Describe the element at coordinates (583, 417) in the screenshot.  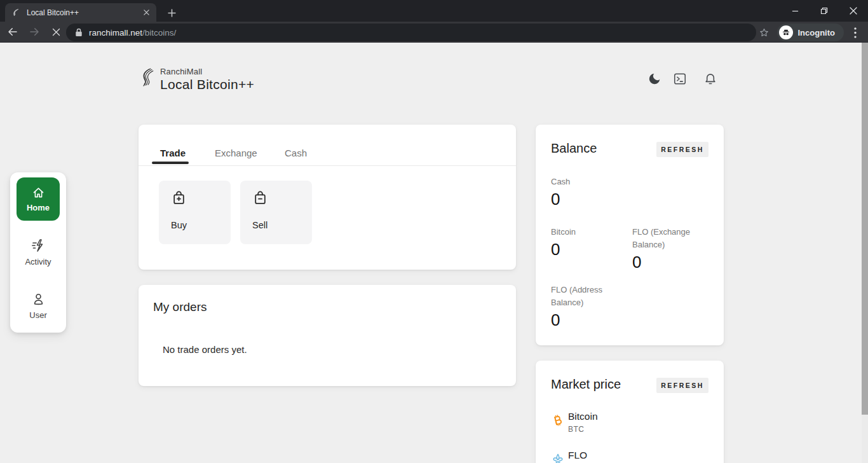
I see `asset-name: Bitcoin` at that location.